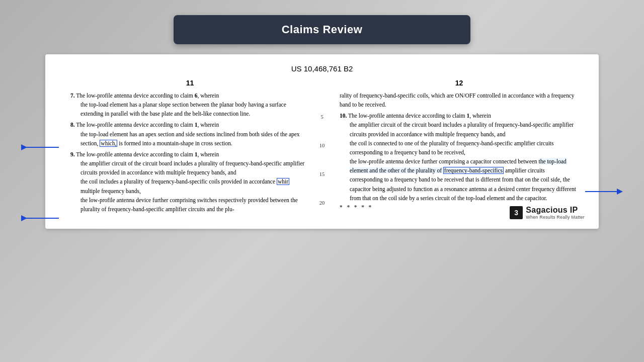 This screenshot has width=644, height=362. I want to click on sagacious-logo: 3 Sagacious IP When Results Really Matte…, so click(547, 213).